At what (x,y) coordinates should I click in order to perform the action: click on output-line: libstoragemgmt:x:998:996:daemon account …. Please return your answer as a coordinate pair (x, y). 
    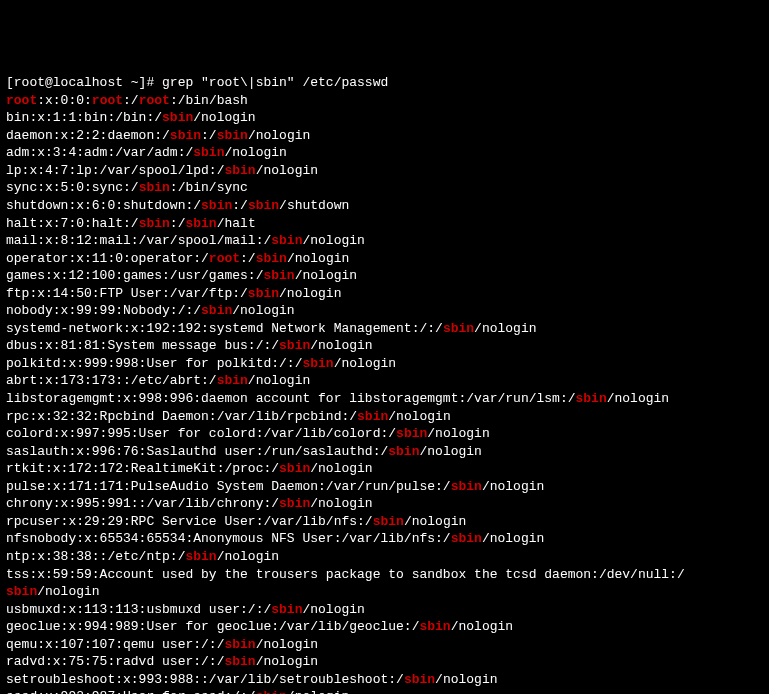
    Looking at the image, I should click on (384, 399).